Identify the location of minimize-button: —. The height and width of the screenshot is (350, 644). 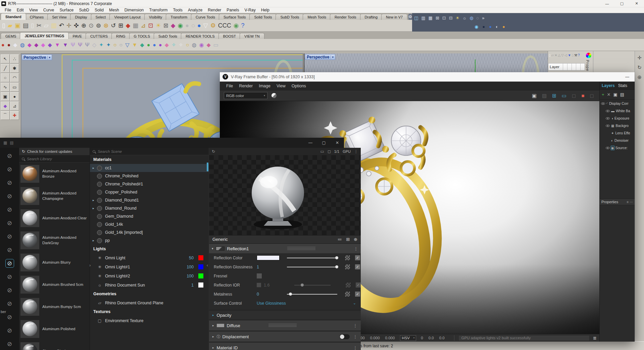
(607, 3).